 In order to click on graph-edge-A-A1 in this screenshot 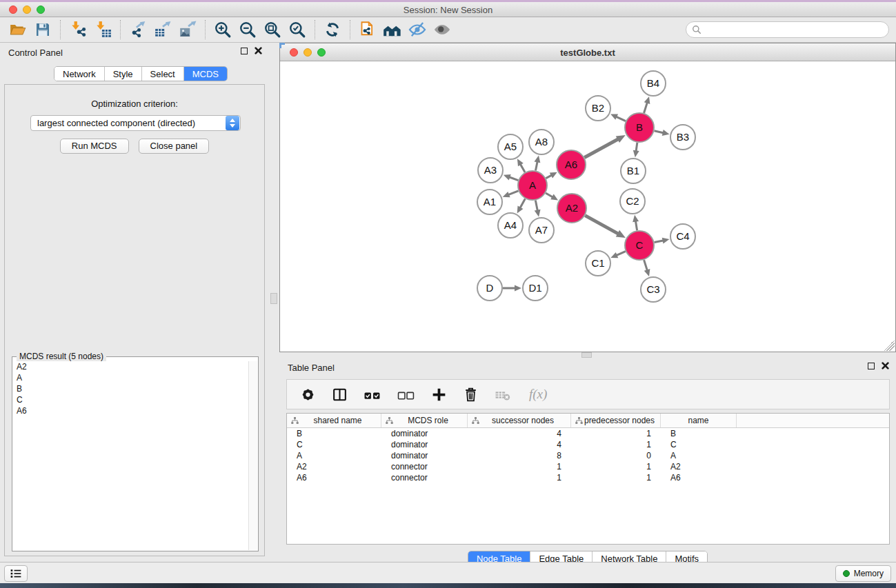, I will do `click(513, 193)`.